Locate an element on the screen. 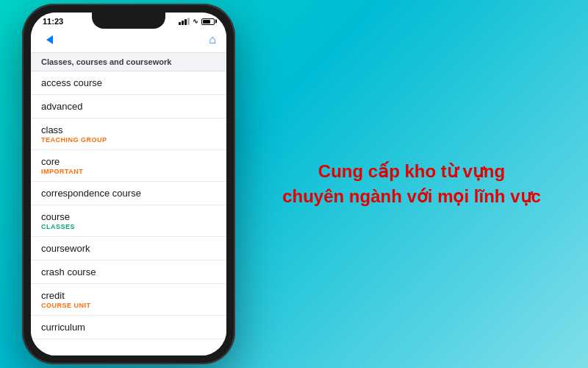 The height and width of the screenshot is (368, 588). list-item: coursework is located at coordinates (129, 249).